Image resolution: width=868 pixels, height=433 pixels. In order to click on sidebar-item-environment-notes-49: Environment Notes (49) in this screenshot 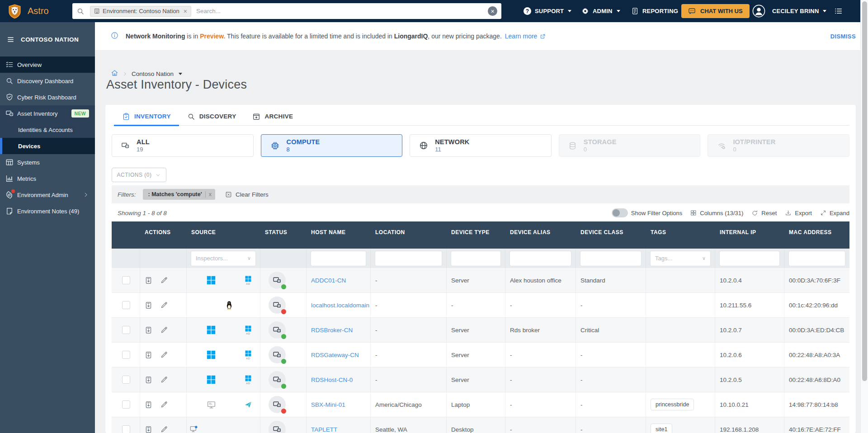, I will do `click(47, 211)`.